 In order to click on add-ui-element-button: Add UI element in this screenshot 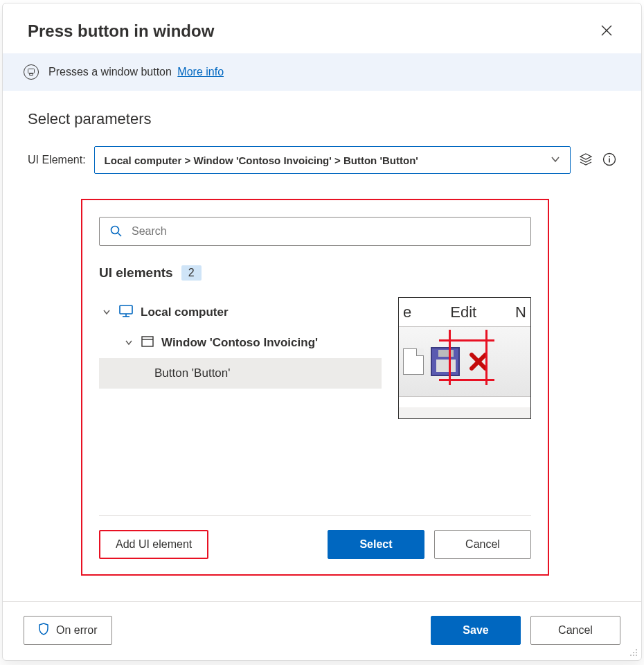, I will do `click(154, 544)`.